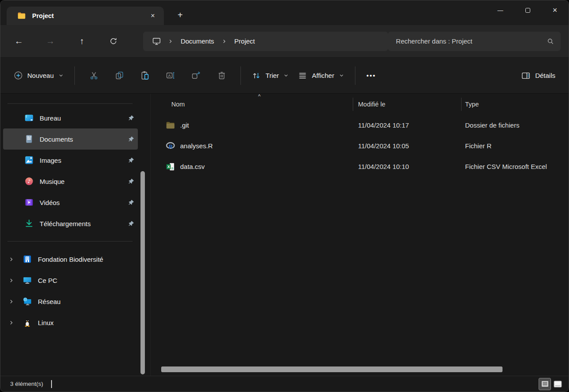  Describe the element at coordinates (323, 76) in the screenshot. I see `view-button-label: Afficher` at that location.